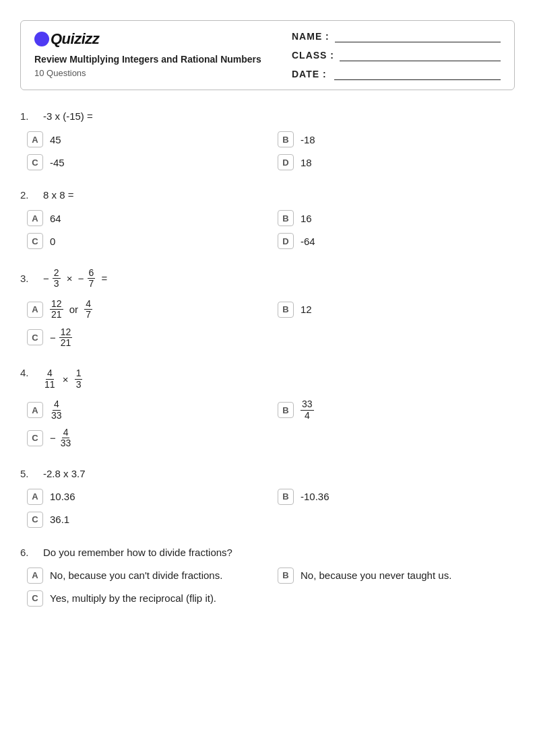 This screenshot has width=535, height=756. What do you see at coordinates (28, 116) in the screenshot?
I see `question-1-number: 1.` at bounding box center [28, 116].